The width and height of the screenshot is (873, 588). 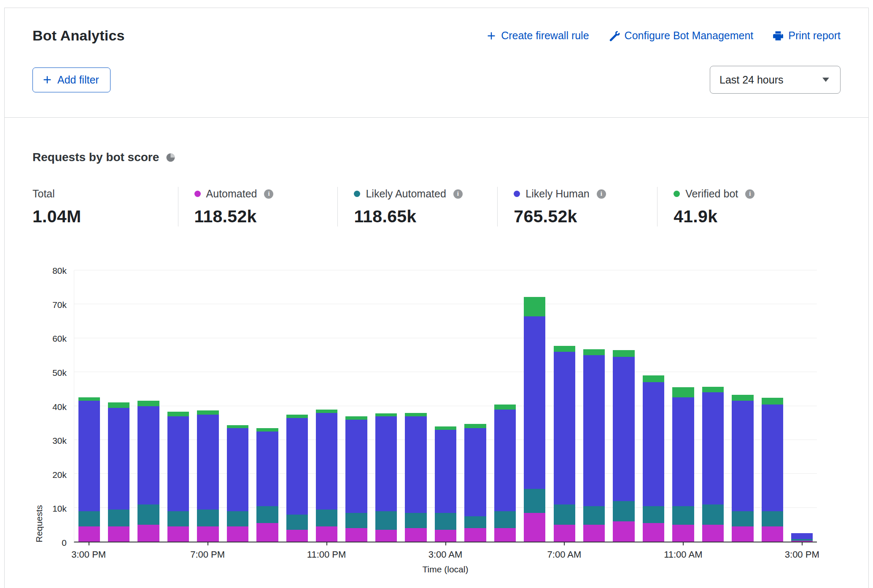 What do you see at coordinates (418, 207) in the screenshot?
I see `stat-legend-item-1: Likely Automated i 118.65k` at bounding box center [418, 207].